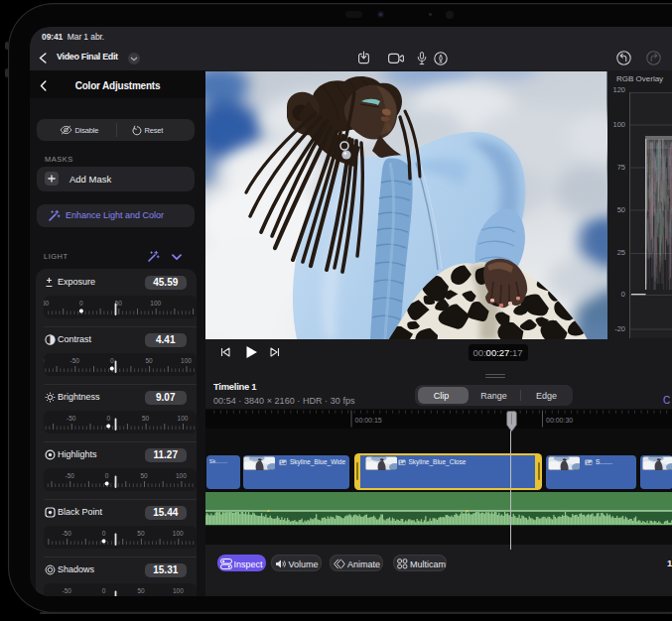 The image size is (672, 621). Describe the element at coordinates (369, 421) in the screenshot. I see `svg-text: 00:00:15` at that location.